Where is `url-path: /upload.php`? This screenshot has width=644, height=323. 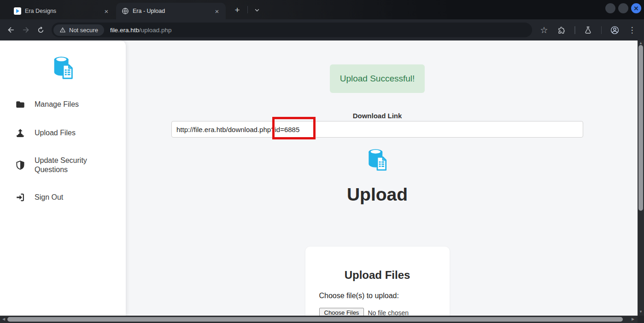
url-path: /upload.php is located at coordinates (156, 30).